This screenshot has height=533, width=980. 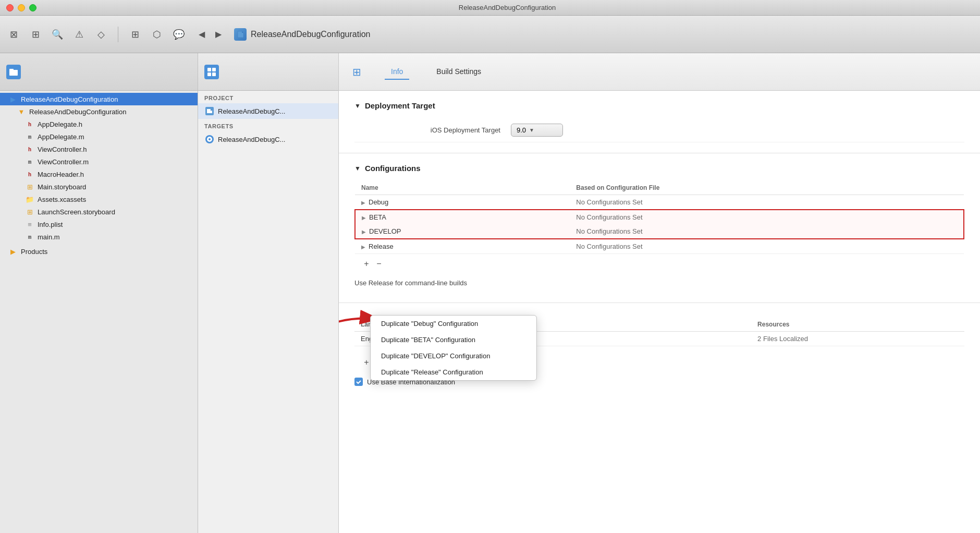 What do you see at coordinates (30, 237) in the screenshot?
I see `m-file-icon-3: m` at bounding box center [30, 237].